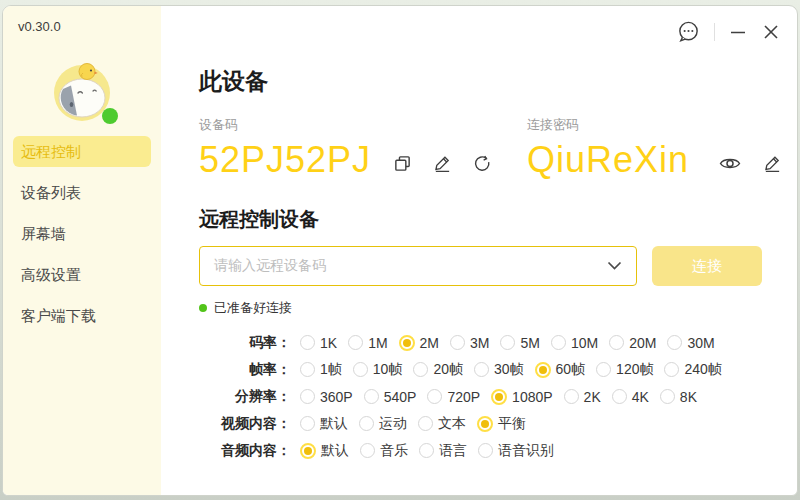  I want to click on page-title: 此设备, so click(498, 81).